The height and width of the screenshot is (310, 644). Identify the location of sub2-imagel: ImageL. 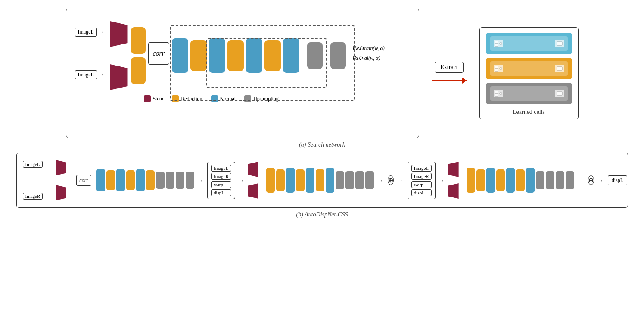
(421, 168).